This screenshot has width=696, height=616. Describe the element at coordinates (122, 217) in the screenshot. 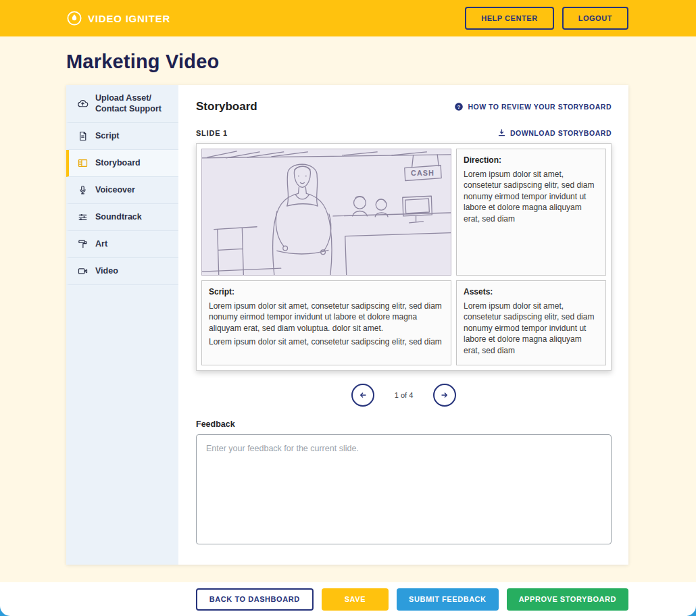

I see `sidebar-item-soundtrack: Soundtrack` at that location.